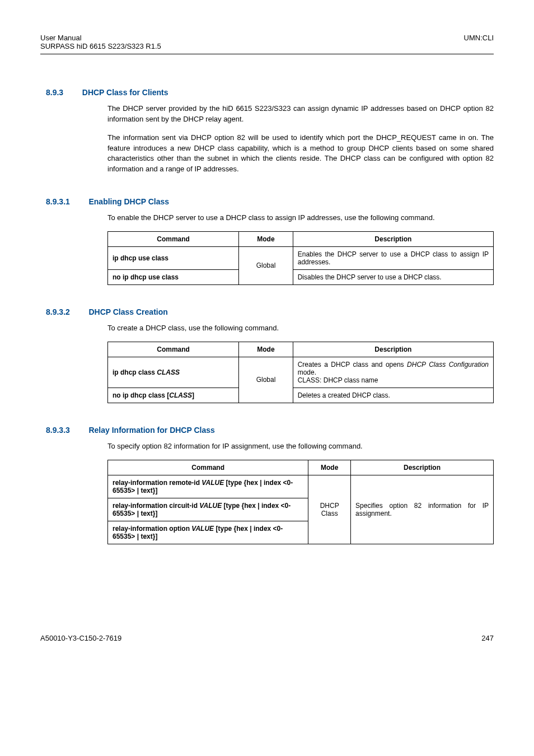 This screenshot has width=534, height=756. What do you see at coordinates (152, 529) in the screenshot?
I see `cmd-text: relay-information option` at bounding box center [152, 529].